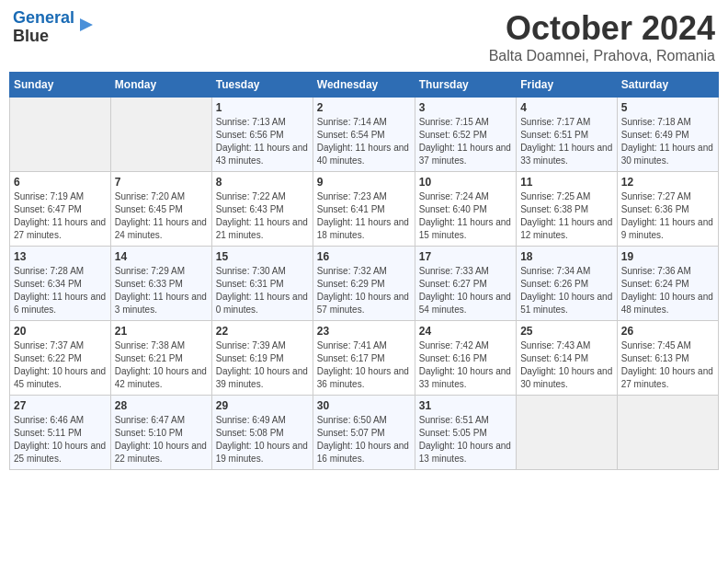  Describe the element at coordinates (364, 182) in the screenshot. I see `day-number: 9` at that location.